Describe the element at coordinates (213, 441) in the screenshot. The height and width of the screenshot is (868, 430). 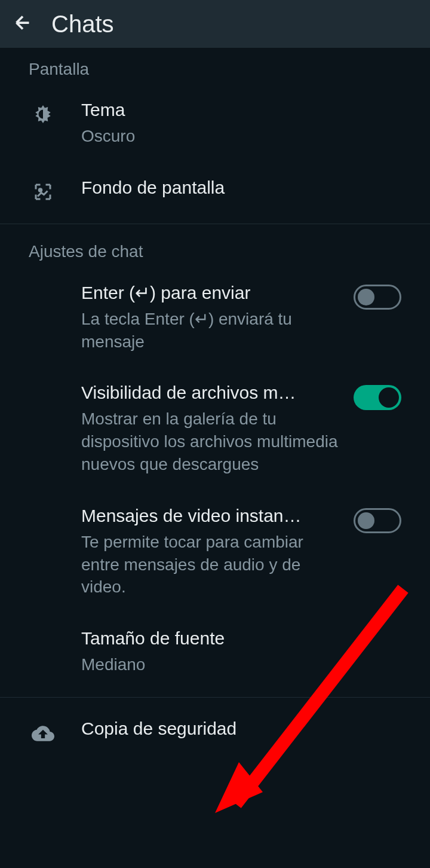
I see `media-visibility-subtitle: Mostrar en la galería de tu dispositivo …` at that location.